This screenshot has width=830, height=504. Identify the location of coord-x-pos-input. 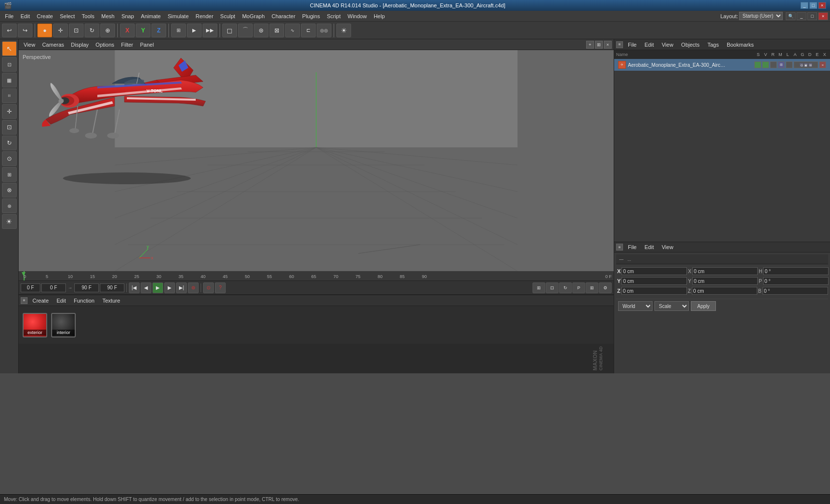
(654, 271).